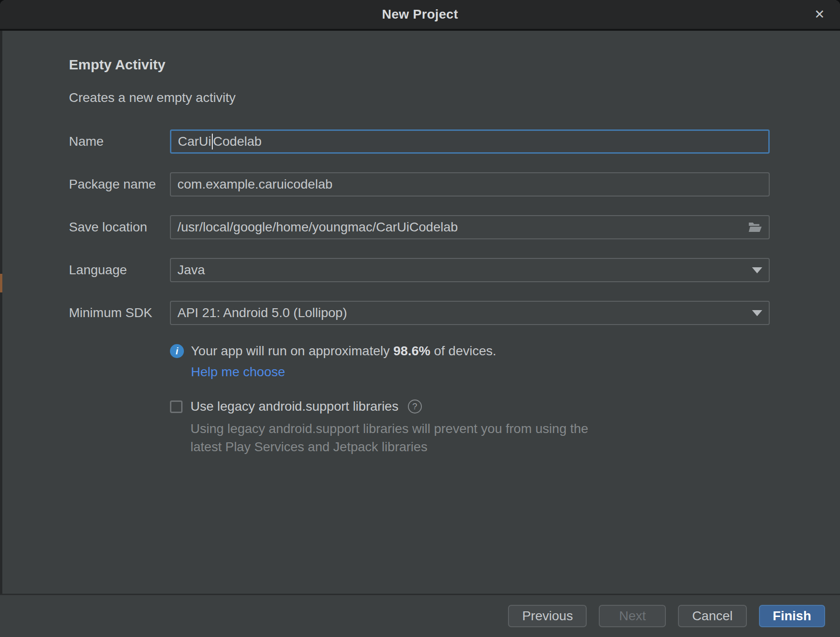 The image size is (840, 637). Describe the element at coordinates (505, 361) in the screenshot. I see `sdk-info-block: i Your app will run on approximately 98.…` at that location.